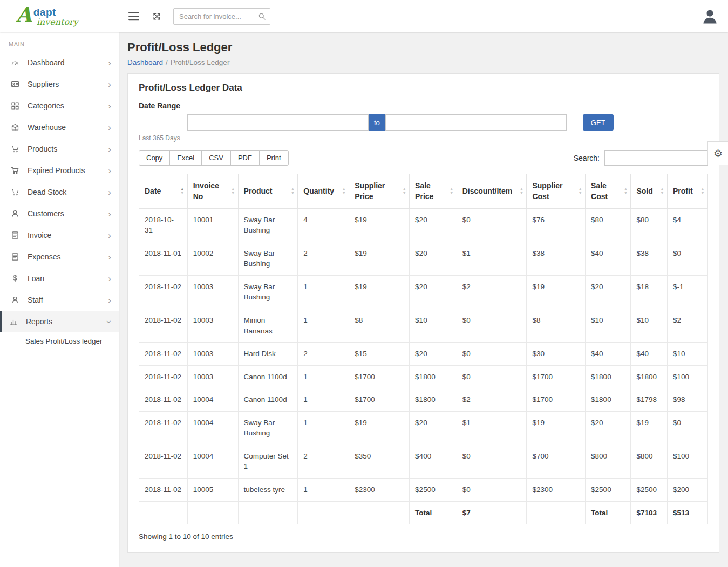 The height and width of the screenshot is (567, 728). Describe the element at coordinates (424, 225) in the screenshot. I see `table-row: 2018-10-3110001Sway Bar Bushing4$19$20$0…` at that location.